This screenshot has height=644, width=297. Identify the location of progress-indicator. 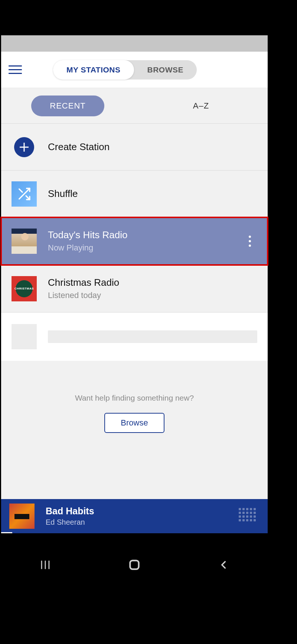
(7, 533).